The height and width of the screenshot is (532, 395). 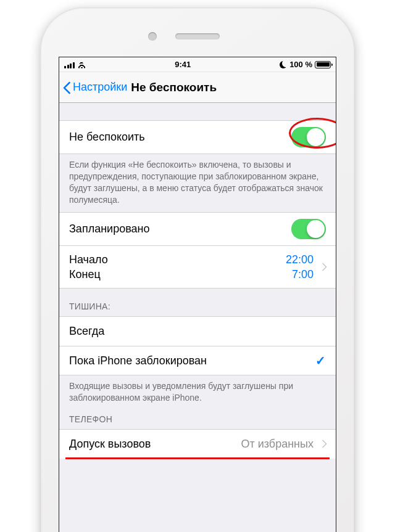 What do you see at coordinates (198, 137) in the screenshot?
I see `group-dnd: Не беспокоить` at bounding box center [198, 137].